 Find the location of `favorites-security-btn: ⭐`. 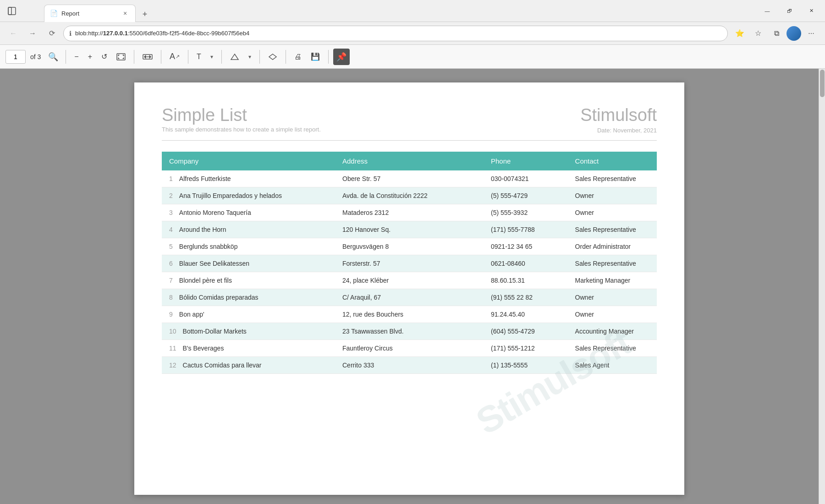

favorites-security-btn: ⭐ is located at coordinates (740, 33).